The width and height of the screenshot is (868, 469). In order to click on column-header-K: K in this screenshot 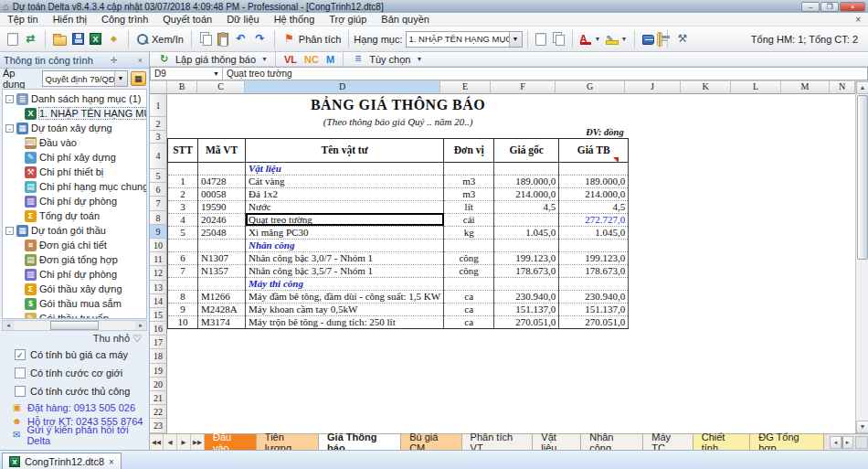, I will do `click(705, 88)`.